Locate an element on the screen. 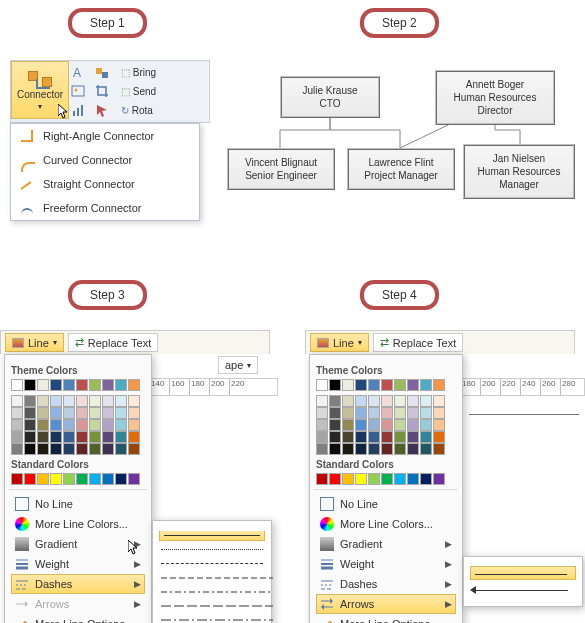 Image resolution: width=585 pixels, height=623 pixels. send-label: ⬚ Send is located at coordinates (163, 92).